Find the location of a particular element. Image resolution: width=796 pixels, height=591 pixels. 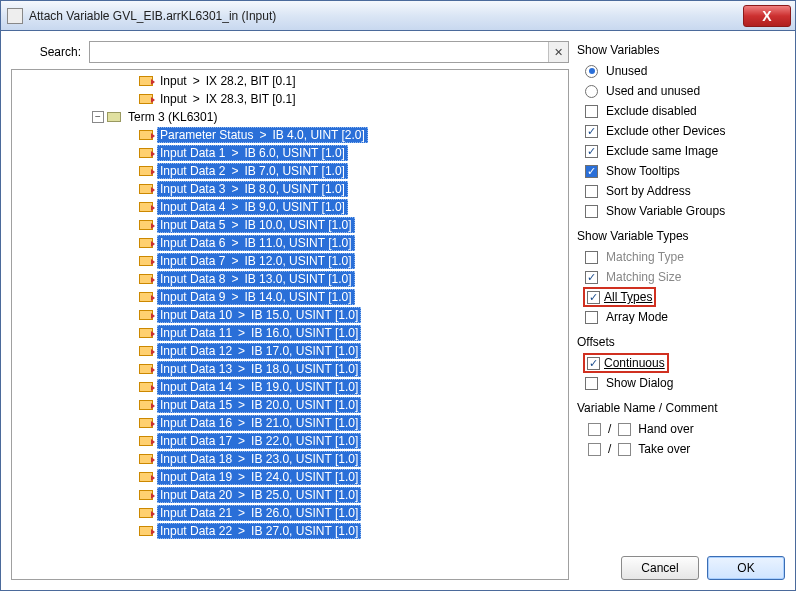

tree-item-label: Input>IX 28.3, BIT [0.1] is located at coordinates (228, 99).